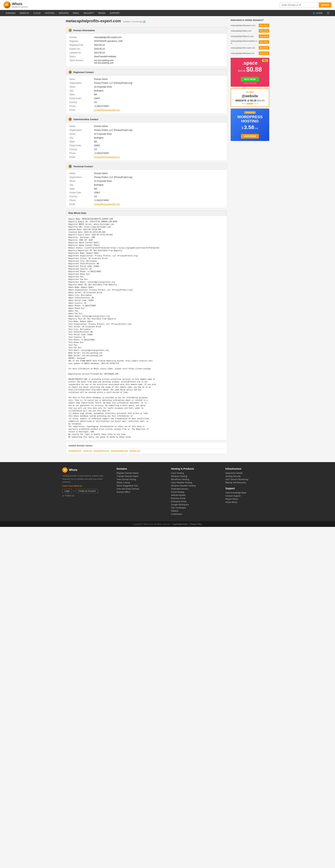 This screenshot has width=335, height=868. Describe the element at coordinates (102, 13) in the screenshot. I see `nav-whois: WHOIS` at that location.